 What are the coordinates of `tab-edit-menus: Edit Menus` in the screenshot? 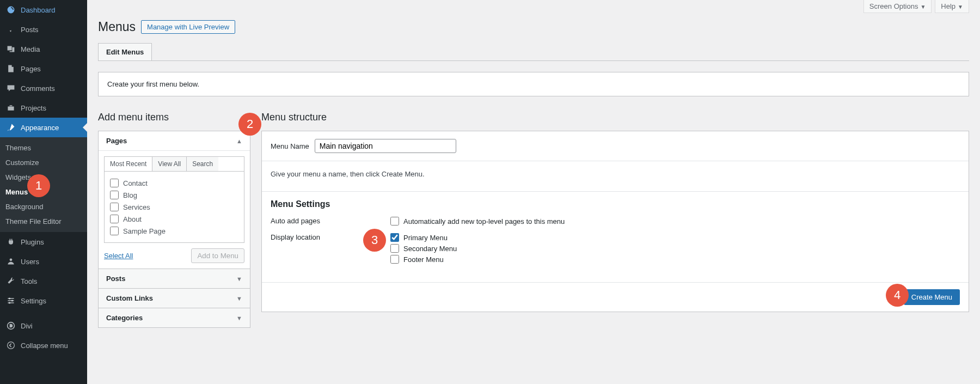 It's located at (125, 52).